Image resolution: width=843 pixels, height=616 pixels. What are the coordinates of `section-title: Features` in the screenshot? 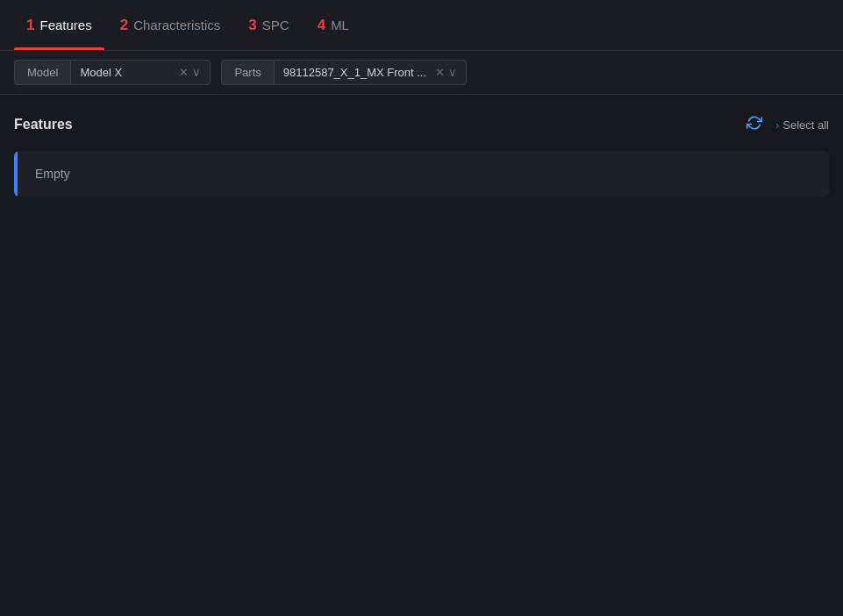 It's located at (44, 125).